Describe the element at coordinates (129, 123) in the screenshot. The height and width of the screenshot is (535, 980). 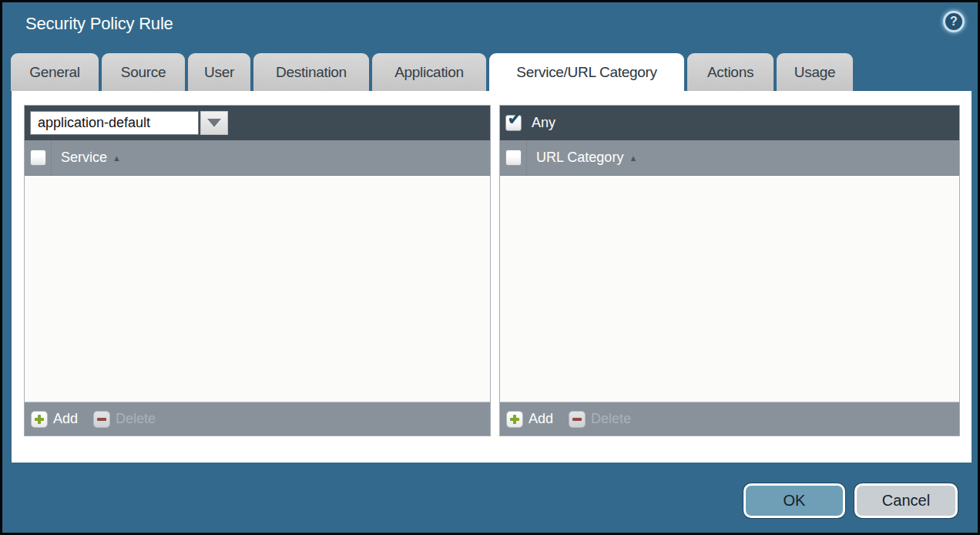
I see `service-type-dropdown: application-default` at that location.